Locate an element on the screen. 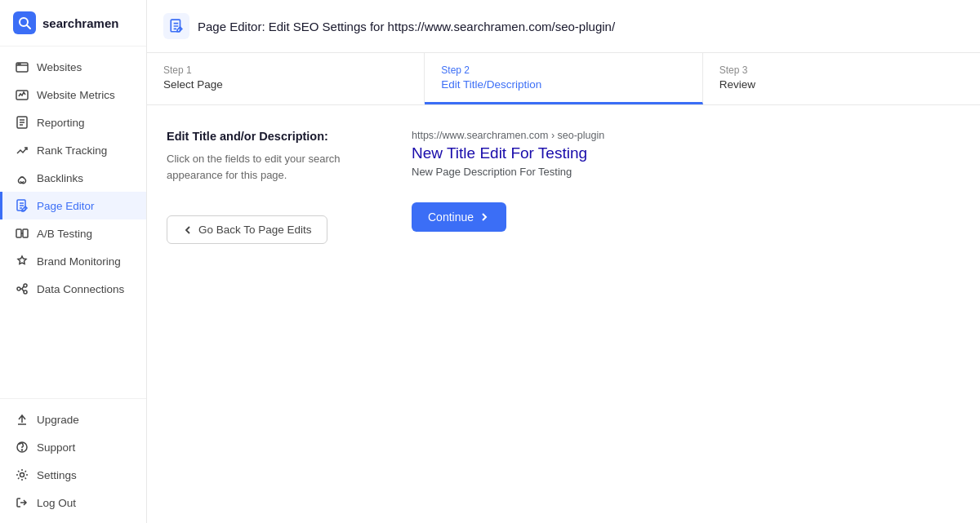 This screenshot has height=523, width=980. upgrade-icon is located at coordinates (22, 419).